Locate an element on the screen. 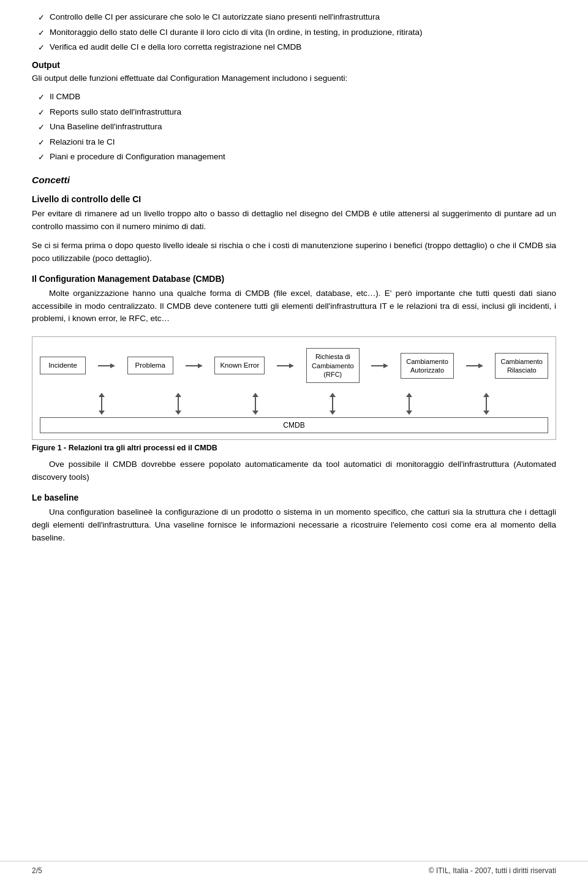 This screenshot has height=886, width=588. page-footer: 2/5 © ITIL, Italia - 2007, tutti i dirit… is located at coordinates (294, 868).